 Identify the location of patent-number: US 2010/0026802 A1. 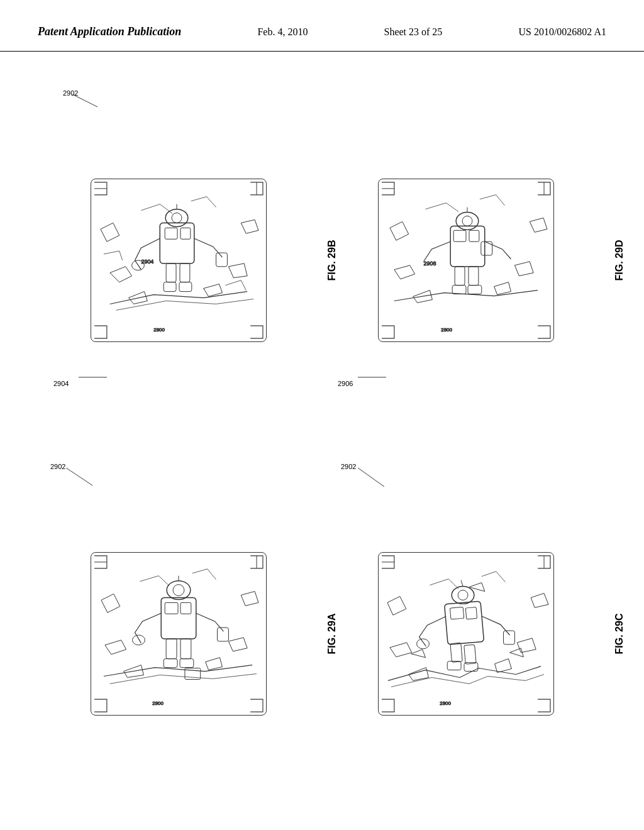
(562, 32).